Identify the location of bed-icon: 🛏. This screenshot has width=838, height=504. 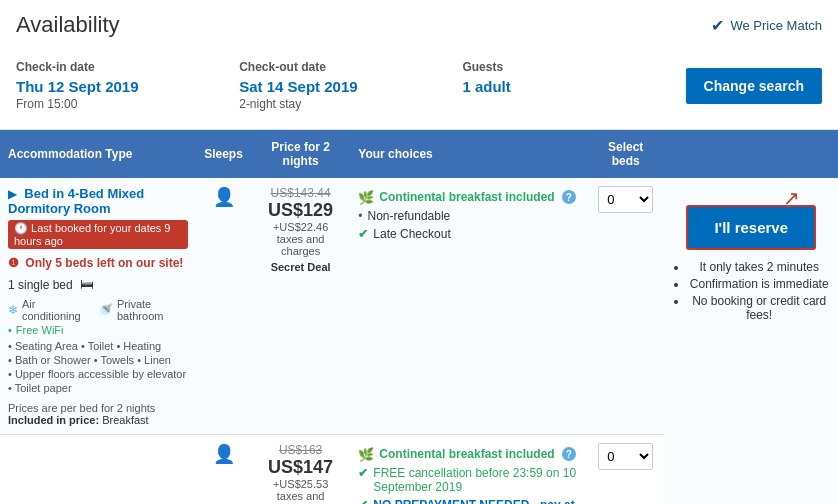
(87, 284).